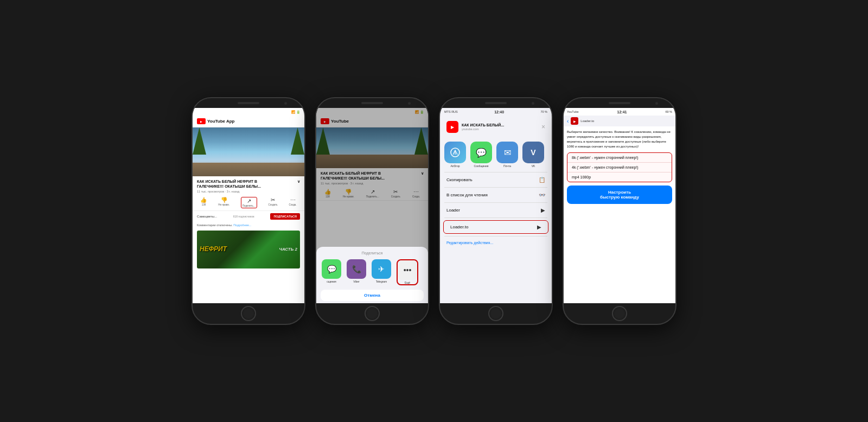  Describe the element at coordinates (213, 250) in the screenshot. I see `thumbnail2-text1: НЕФРИТ` at that location.